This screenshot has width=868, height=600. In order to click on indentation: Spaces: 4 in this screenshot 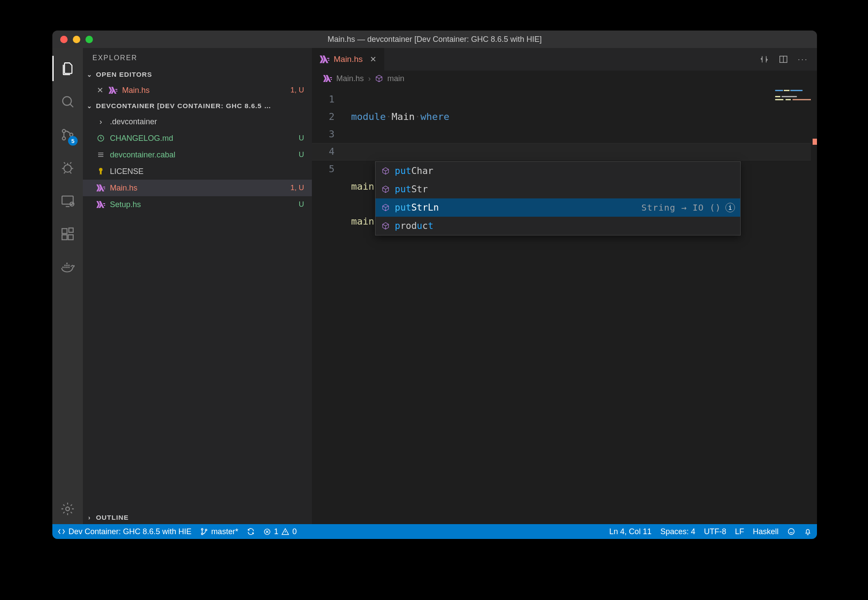, I will do `click(678, 532)`.